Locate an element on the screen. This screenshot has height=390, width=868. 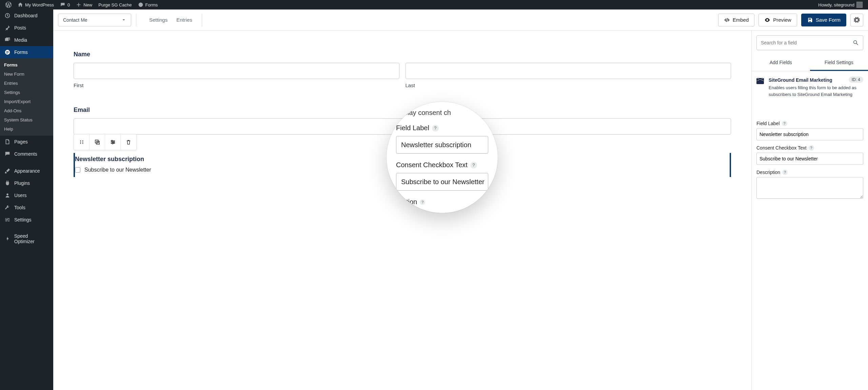
home-icon is located at coordinates (20, 5).